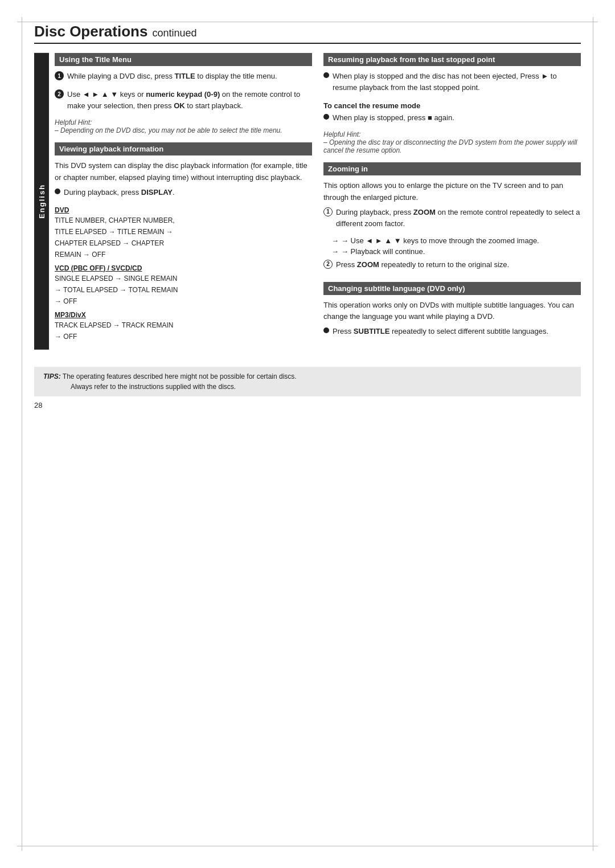  Describe the element at coordinates (183, 243) in the screenshot. I see `dvd-line-2: CHAPTER ELAPSED → CHAPTER` at that location.